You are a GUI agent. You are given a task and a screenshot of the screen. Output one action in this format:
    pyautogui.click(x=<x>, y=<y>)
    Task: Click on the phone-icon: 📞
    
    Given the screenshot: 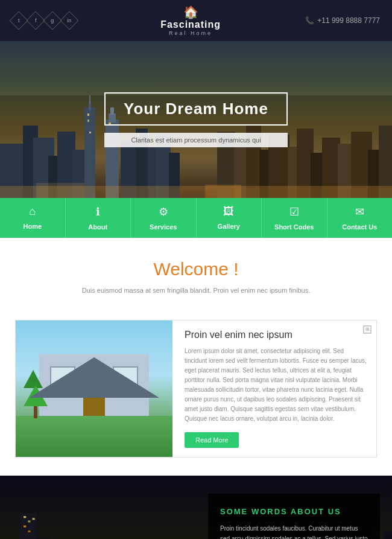 What is the action you would take?
    pyautogui.click(x=310, y=21)
    